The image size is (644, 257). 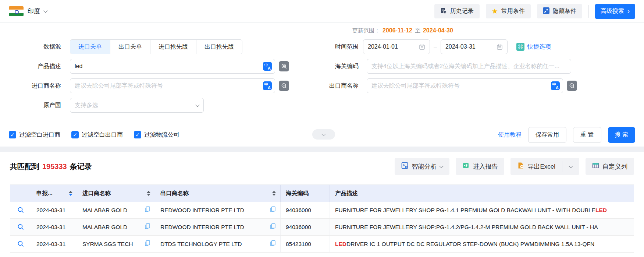 I want to click on divider, so click(x=588, y=11).